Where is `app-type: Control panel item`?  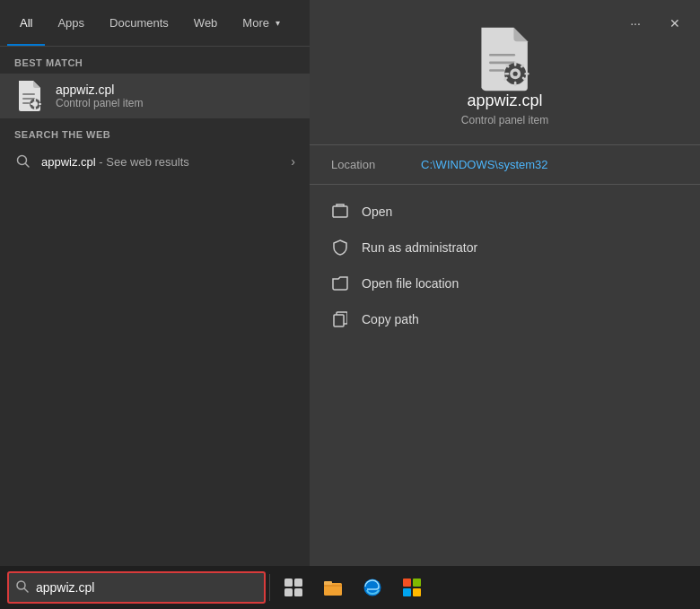
app-type: Control panel item is located at coordinates (504, 120).